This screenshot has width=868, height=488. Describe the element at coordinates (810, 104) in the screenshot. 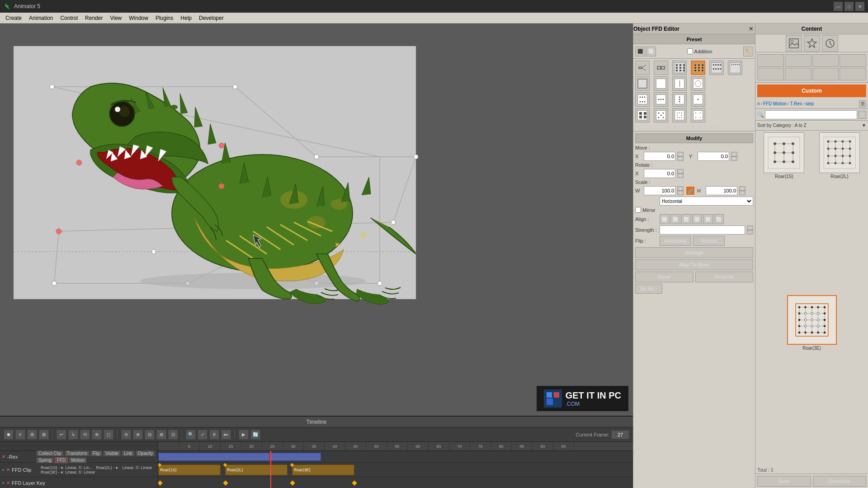

I see `bc-item-step: step` at that location.